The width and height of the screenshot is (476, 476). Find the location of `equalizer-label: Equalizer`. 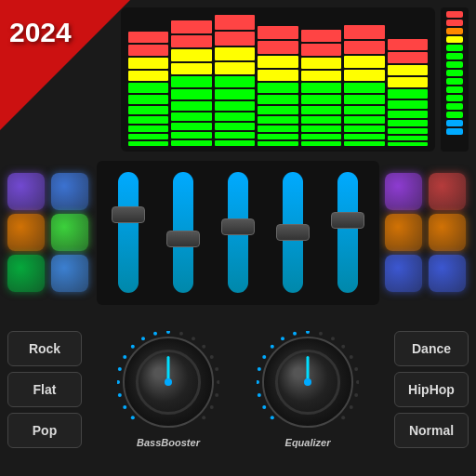

equalizer-label: Equalizer is located at coordinates (309, 443).